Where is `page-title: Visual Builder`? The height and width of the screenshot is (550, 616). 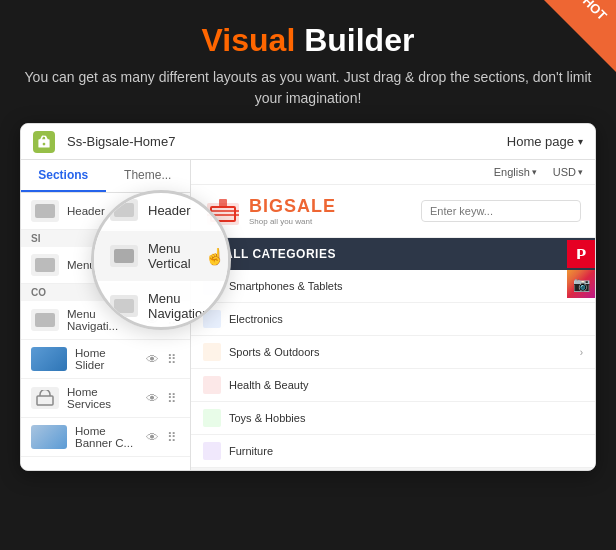
page-title: Visual Builder is located at coordinates (308, 40).